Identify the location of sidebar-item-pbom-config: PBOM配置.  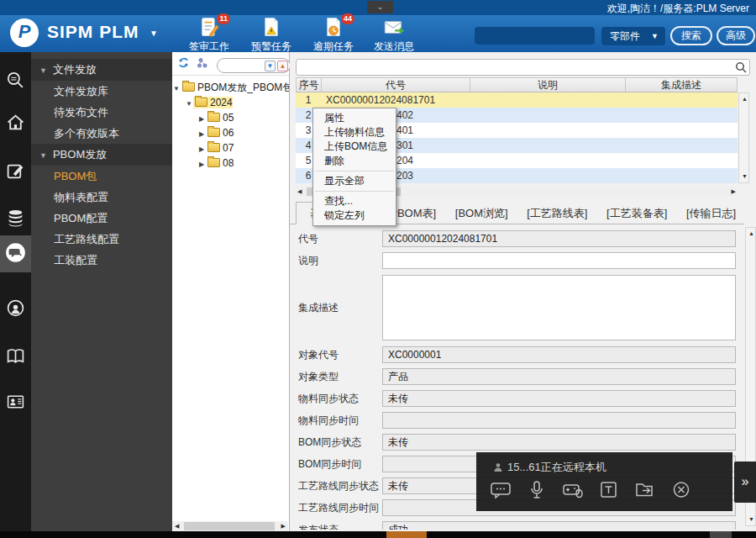
(102, 219).